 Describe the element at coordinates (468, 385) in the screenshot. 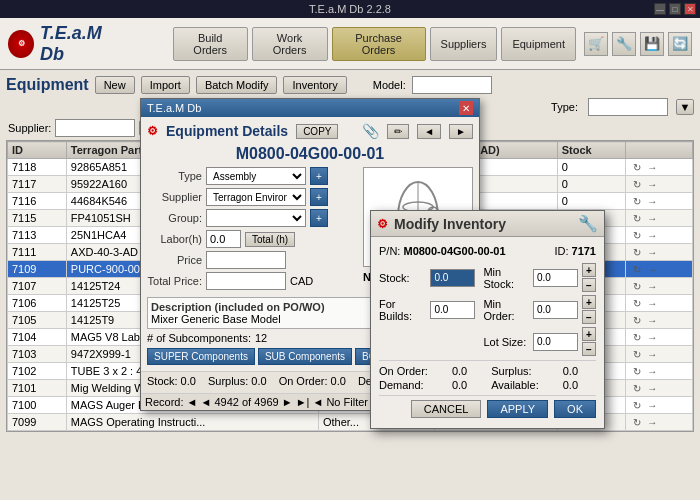

I see `demand-value: 0.0` at that location.